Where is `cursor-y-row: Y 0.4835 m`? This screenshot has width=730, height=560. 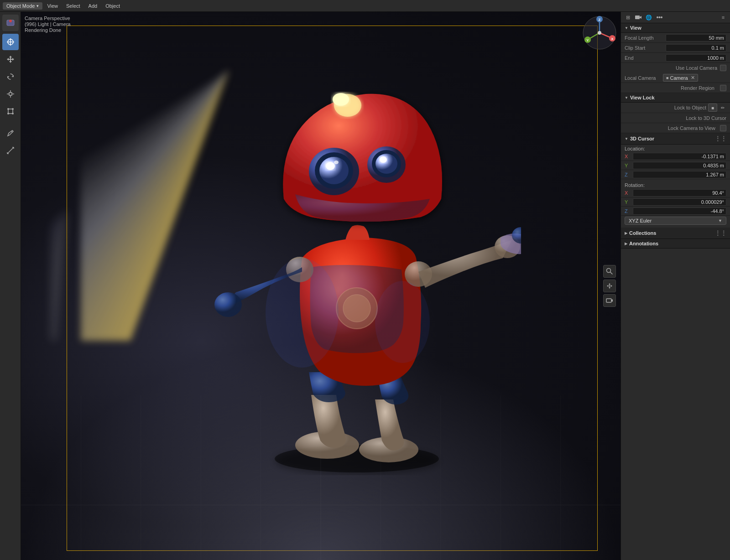
cursor-y-row: Y 0.4835 m is located at coordinates (675, 166).